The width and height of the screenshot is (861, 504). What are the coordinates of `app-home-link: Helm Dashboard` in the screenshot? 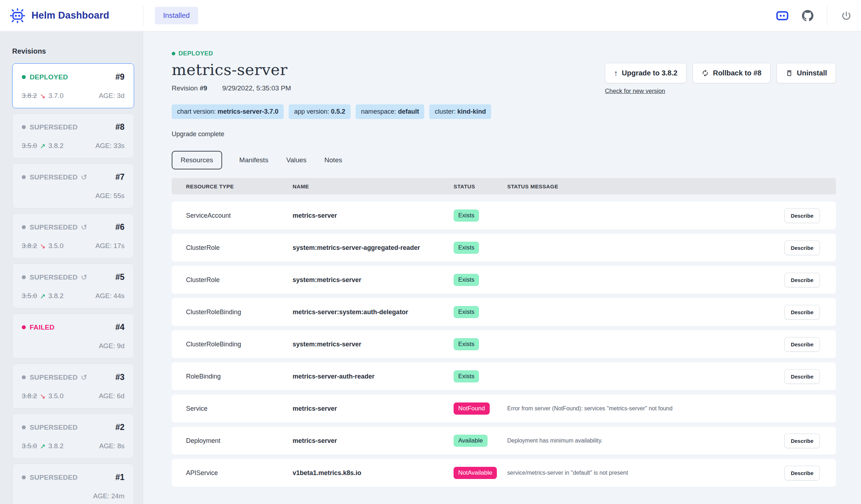 It's located at (76, 16).